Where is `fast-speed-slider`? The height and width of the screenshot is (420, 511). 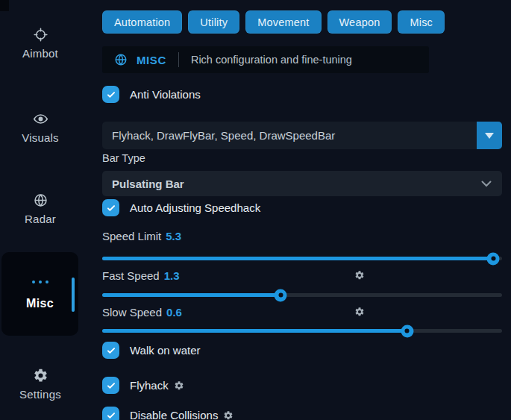 fast-speed-slider is located at coordinates (302, 295).